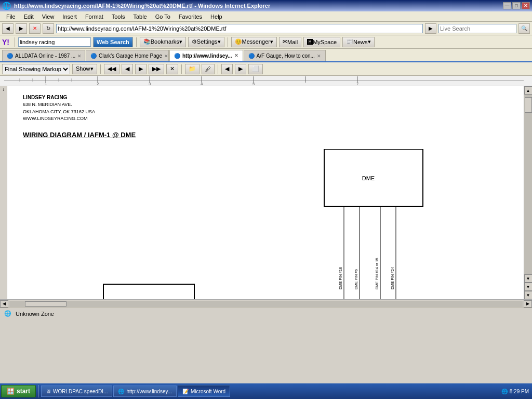 Image resolution: width=532 pixels, height=399 pixels. Describe the element at coordinates (112, 69) in the screenshot. I see `markup-btn1: ◀◀` at that location.